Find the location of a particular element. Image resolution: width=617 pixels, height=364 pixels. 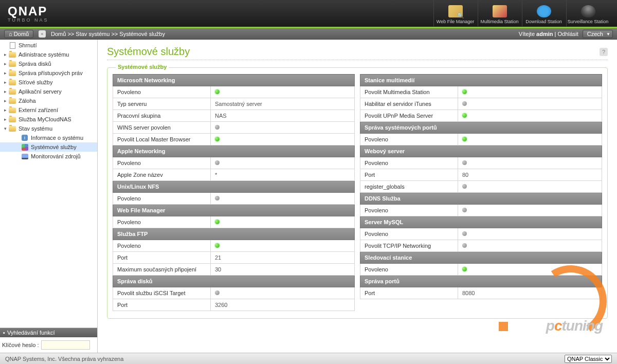

footer: QNAP Systems, Inc. Všechna práva vyhraze… is located at coordinates (308, 358).